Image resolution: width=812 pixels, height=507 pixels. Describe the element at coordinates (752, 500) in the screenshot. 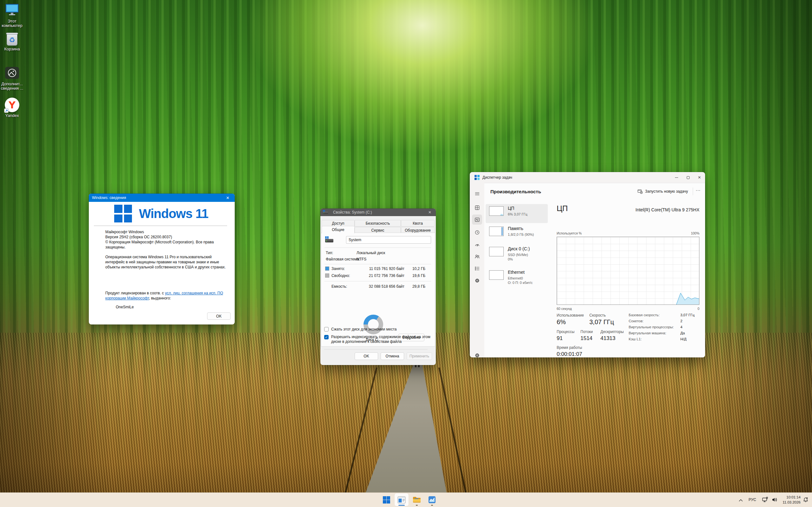

I see `language-indicator: РУС` at that location.